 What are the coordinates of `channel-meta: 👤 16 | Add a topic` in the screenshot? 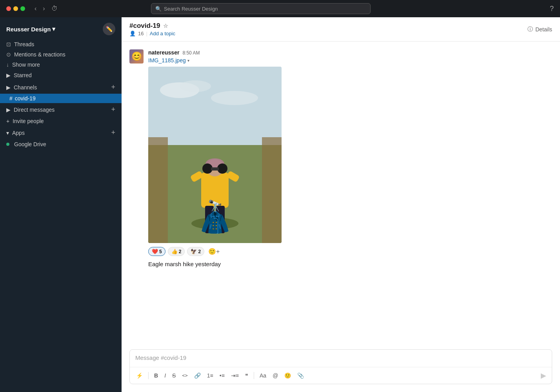 It's located at (152, 34).